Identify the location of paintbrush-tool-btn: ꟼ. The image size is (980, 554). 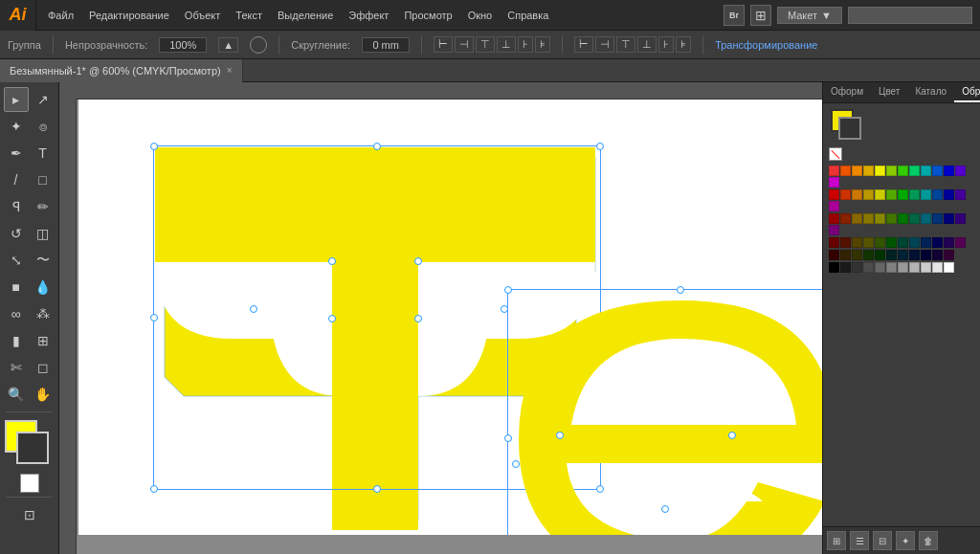
(16, 207).